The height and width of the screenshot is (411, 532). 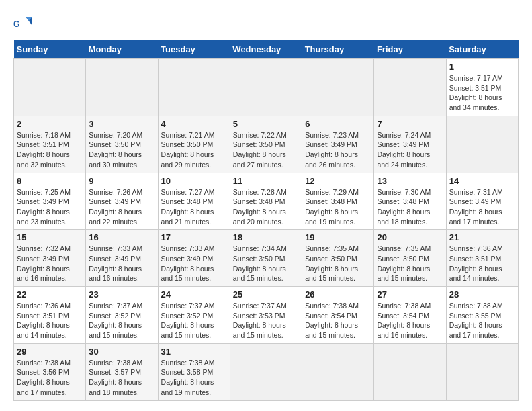 What do you see at coordinates (482, 258) in the screenshot?
I see `calendar-cell: 21 Sunrise: 7:36 AM Sunset: 3:51 PM Dayl…` at bounding box center [482, 258].